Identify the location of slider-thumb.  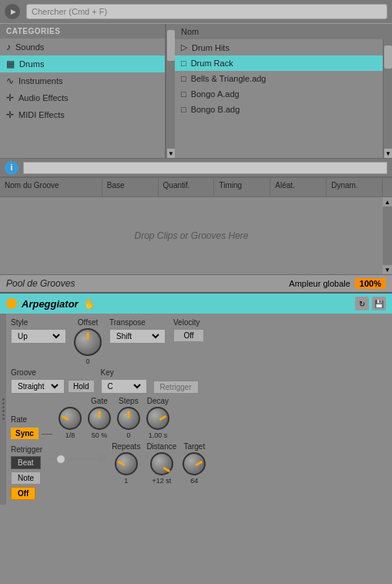
(61, 459).